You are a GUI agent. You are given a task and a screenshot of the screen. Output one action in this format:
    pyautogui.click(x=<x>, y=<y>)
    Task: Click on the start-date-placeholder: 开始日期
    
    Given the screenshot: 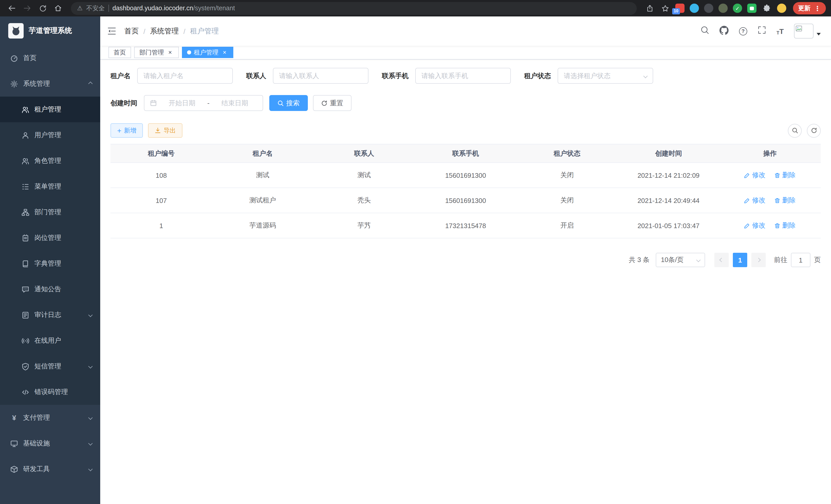 What is the action you would take?
    pyautogui.click(x=182, y=103)
    